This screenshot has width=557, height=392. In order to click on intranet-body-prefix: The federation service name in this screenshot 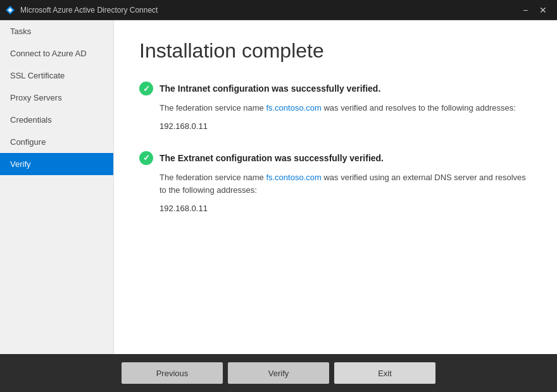, I will do `click(213, 107)`.